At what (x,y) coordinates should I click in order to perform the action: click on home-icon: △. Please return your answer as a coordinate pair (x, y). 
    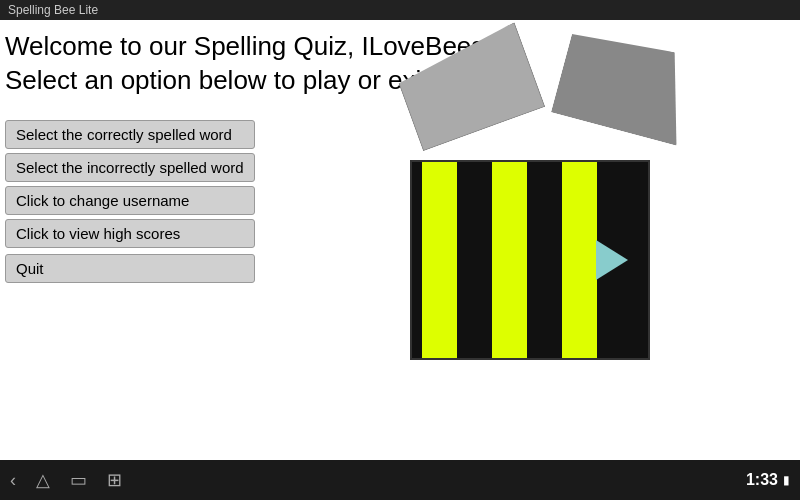
    Looking at the image, I should click on (43, 480).